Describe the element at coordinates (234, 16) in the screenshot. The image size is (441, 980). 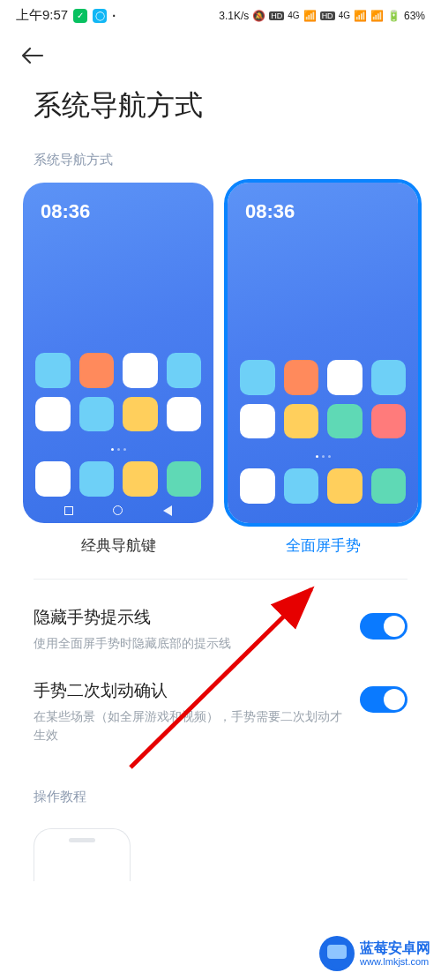
I see `network-speed: 3.1K/s` at that location.